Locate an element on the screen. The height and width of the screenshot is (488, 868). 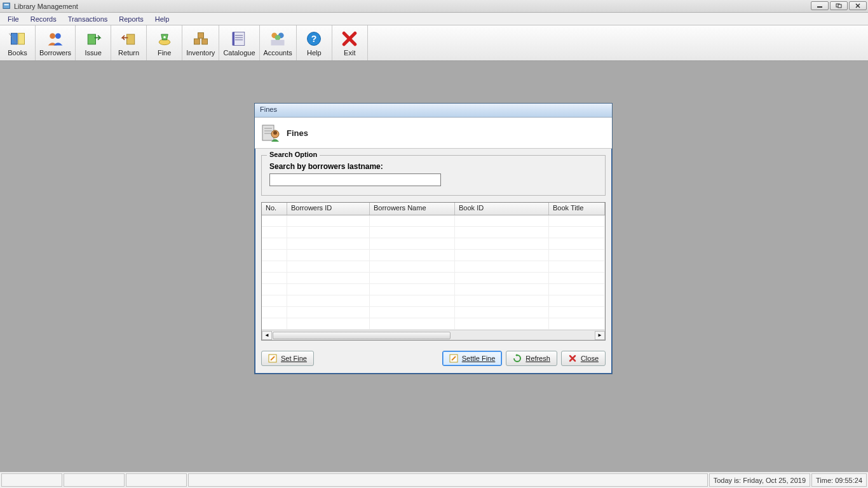
exit-icon is located at coordinates (349, 39).